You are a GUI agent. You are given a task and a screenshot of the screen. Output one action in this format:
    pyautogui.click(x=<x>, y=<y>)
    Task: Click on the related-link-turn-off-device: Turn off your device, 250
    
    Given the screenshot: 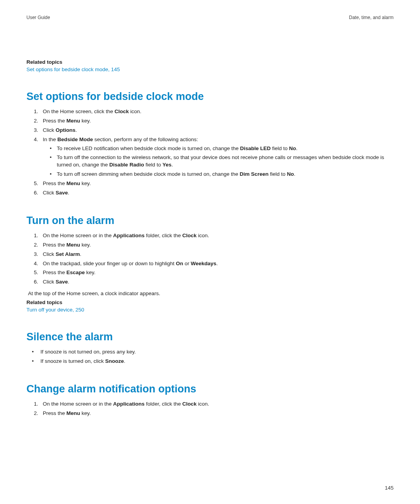 What is the action you would take?
    pyautogui.click(x=55, y=310)
    